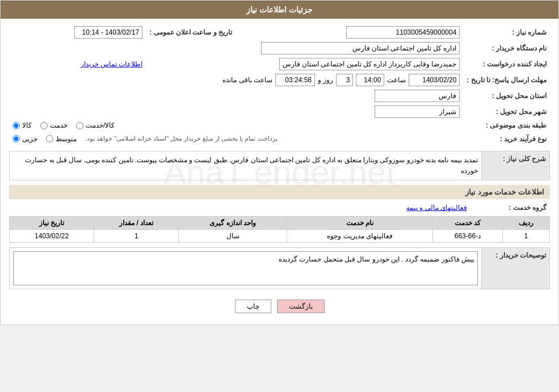 The image size is (559, 392). Describe the element at coordinates (279, 96) in the screenshot. I see `row-ostan: استان محل تحویل : فارس` at that location.